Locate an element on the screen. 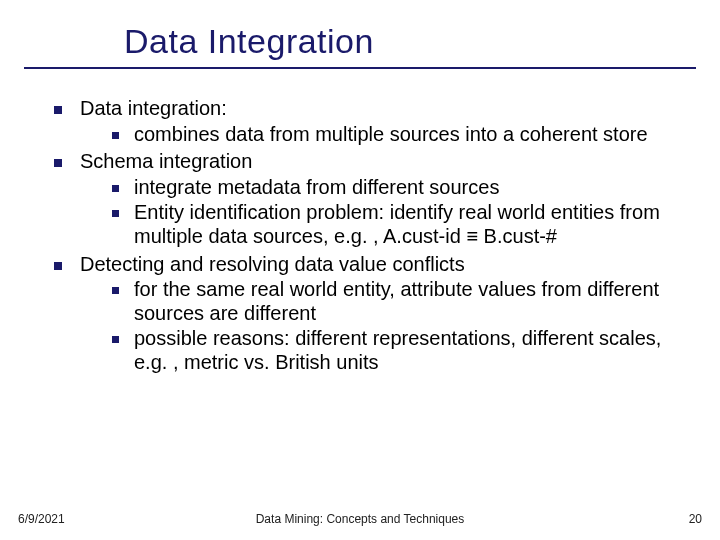 This screenshot has width=720, height=540. list-item: Data integration: combines data from mul… is located at coordinates (360, 122).